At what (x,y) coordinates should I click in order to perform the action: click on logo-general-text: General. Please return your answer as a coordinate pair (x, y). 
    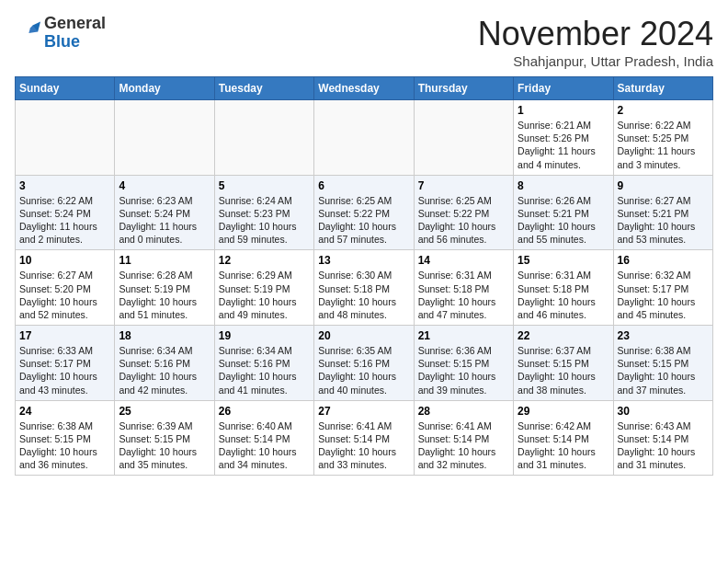
    Looking at the image, I should click on (75, 23).